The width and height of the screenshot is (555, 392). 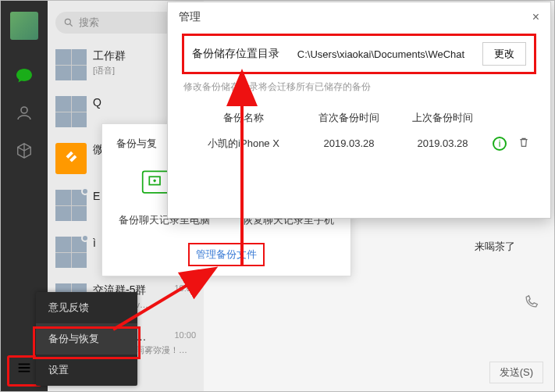 What do you see at coordinates (185, 290) in the screenshot?
I see `chat-time: 10:05` at bounding box center [185, 290].